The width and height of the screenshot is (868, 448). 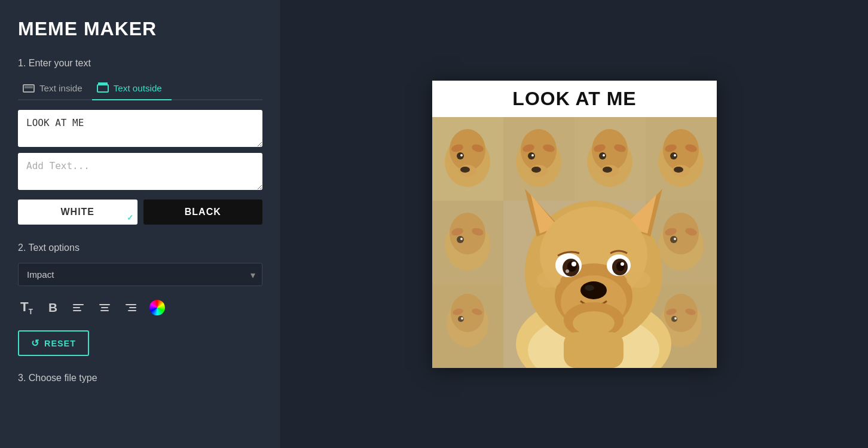 I want to click on tab-text-inside: Text inside, so click(x=55, y=90).